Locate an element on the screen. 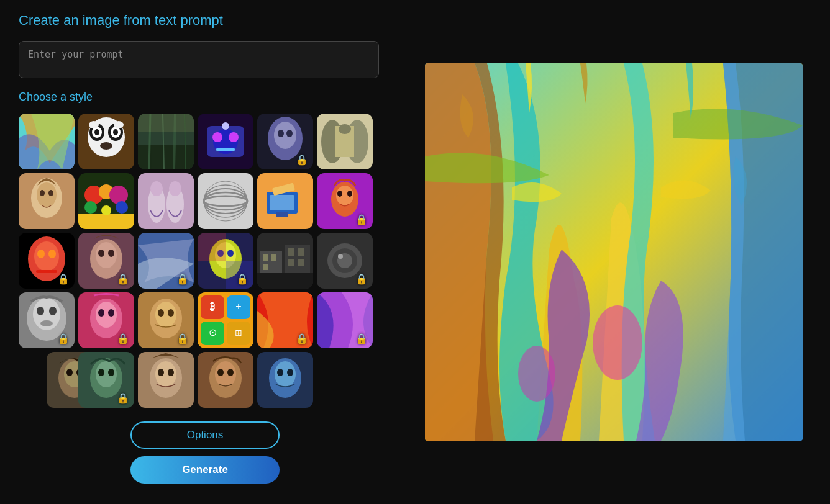  style-item-21: ₿ + ⊙ ⊞ is located at coordinates (226, 320).